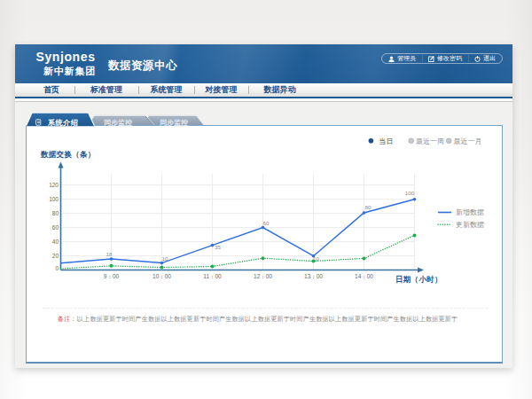 This screenshot has height=399, width=532. I want to click on svg-text: 更新数据, so click(470, 225).